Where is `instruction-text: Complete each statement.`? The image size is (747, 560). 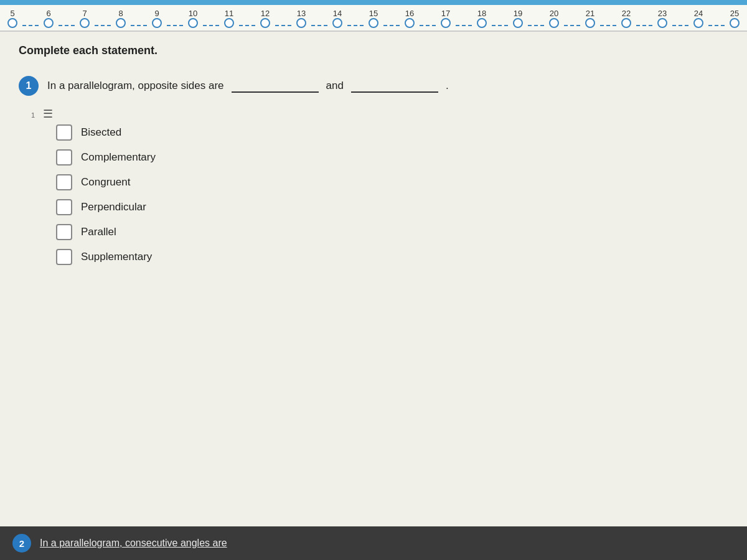
instruction-text: Complete each statement. is located at coordinates (374, 51).